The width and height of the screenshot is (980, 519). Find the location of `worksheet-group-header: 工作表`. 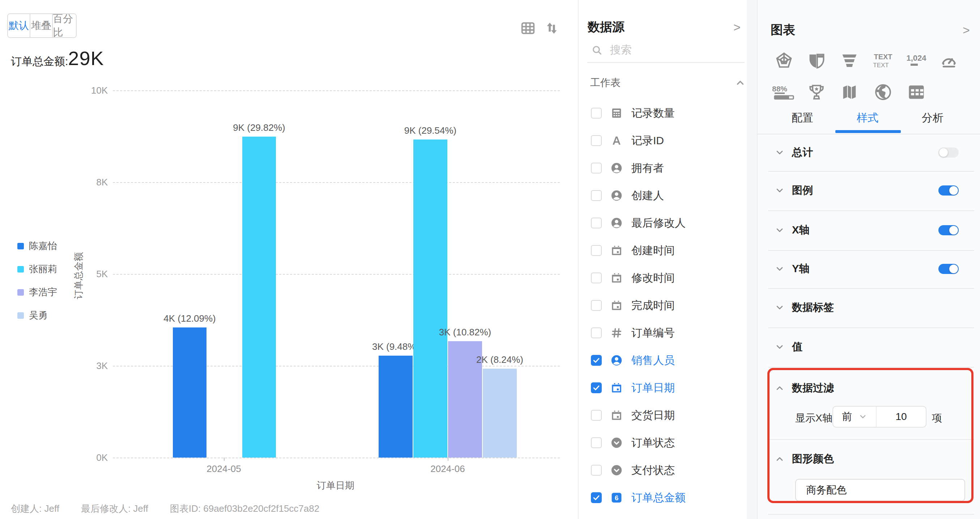

worksheet-group-header: 工作表 is located at coordinates (668, 83).